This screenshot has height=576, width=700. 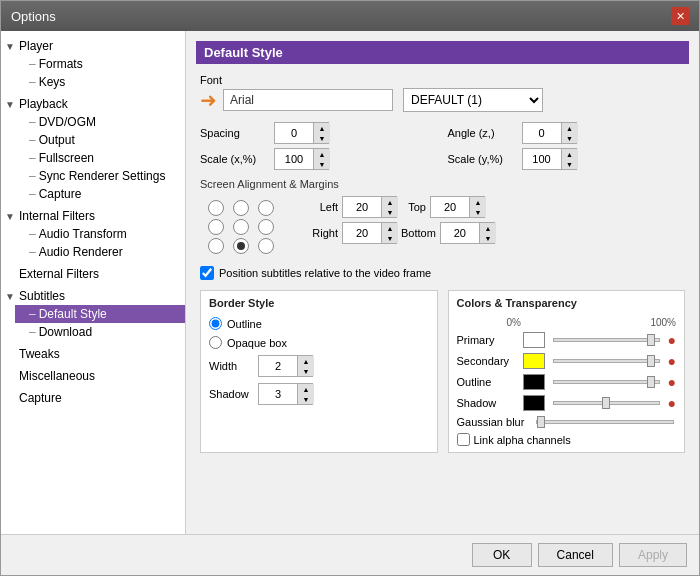 I want to click on ok-button: OK, so click(x=502, y=555).